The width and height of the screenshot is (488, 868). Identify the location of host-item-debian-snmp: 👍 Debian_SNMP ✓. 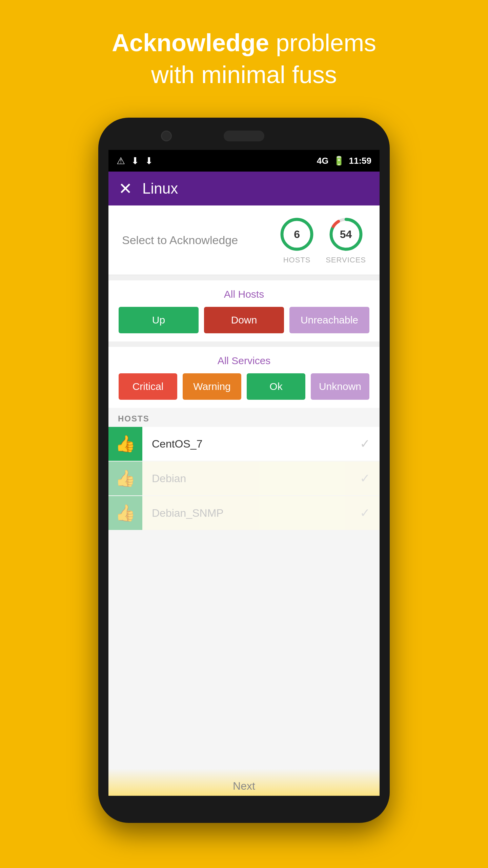
(244, 513).